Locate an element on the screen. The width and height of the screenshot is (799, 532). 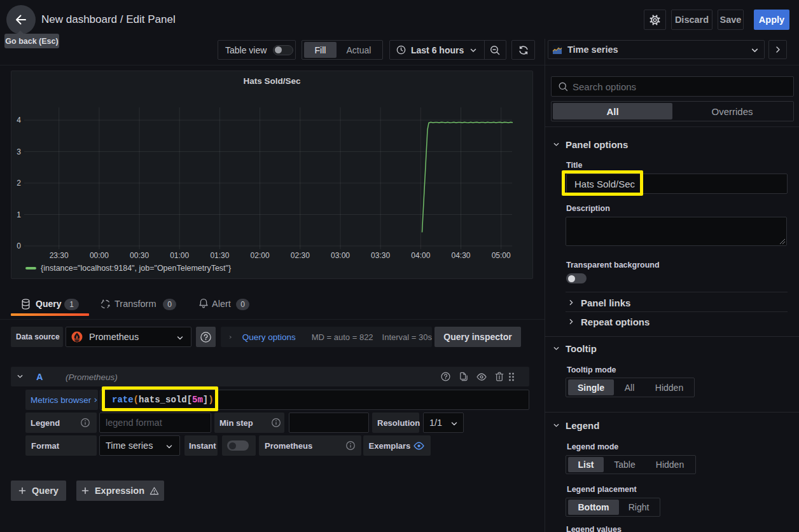
svg-text: 1 is located at coordinates (19, 215).